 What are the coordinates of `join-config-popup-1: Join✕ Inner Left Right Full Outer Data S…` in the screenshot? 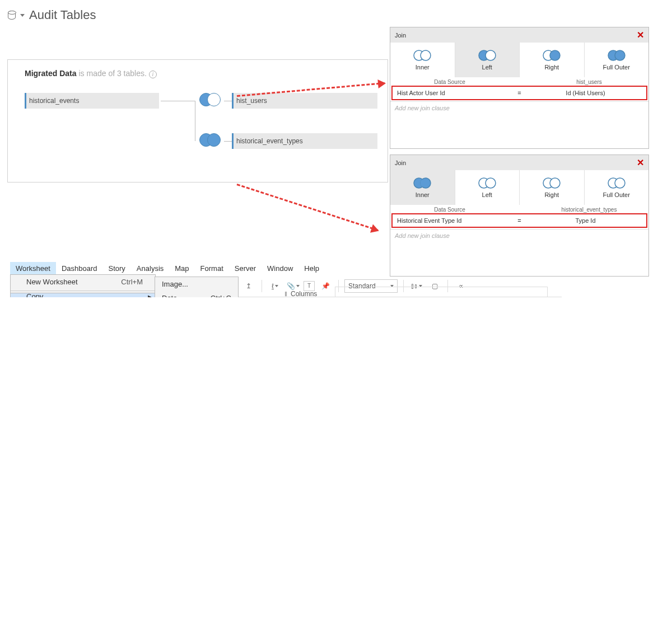 It's located at (520, 88).